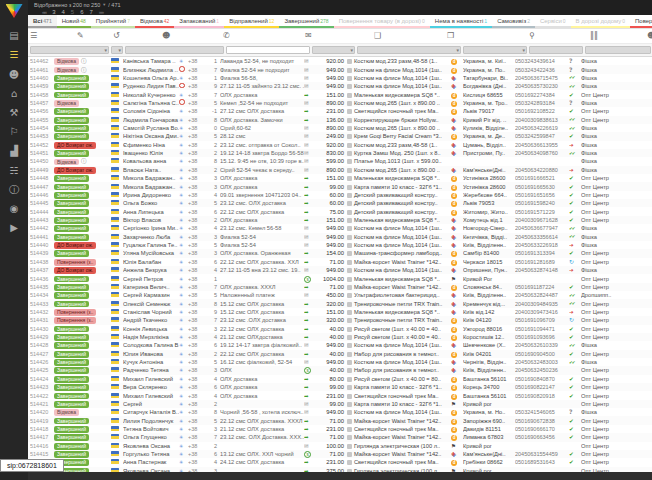 This screenshot has height=480, width=652. What do you see at coordinates (340, 78) in the screenshot?
I see `table-row: 514460ЗавершенийКошелева Ольга Ар..✳+381…` at bounding box center [340, 78].